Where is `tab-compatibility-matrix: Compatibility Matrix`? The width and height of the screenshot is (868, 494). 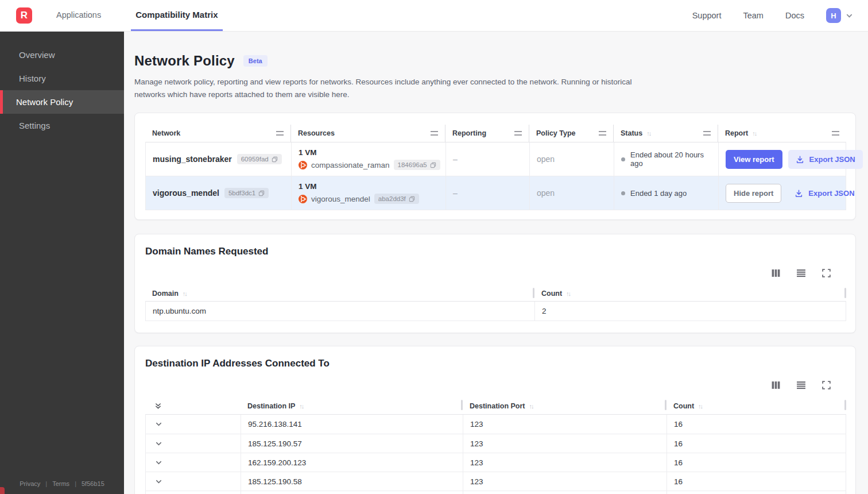
tab-compatibility-matrix: Compatibility Matrix is located at coordinates (177, 16).